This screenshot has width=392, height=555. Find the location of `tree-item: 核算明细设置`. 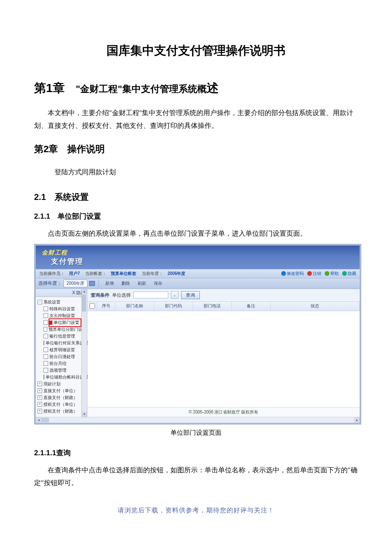

tree-item: 核算明细设置 is located at coordinates (62, 350).